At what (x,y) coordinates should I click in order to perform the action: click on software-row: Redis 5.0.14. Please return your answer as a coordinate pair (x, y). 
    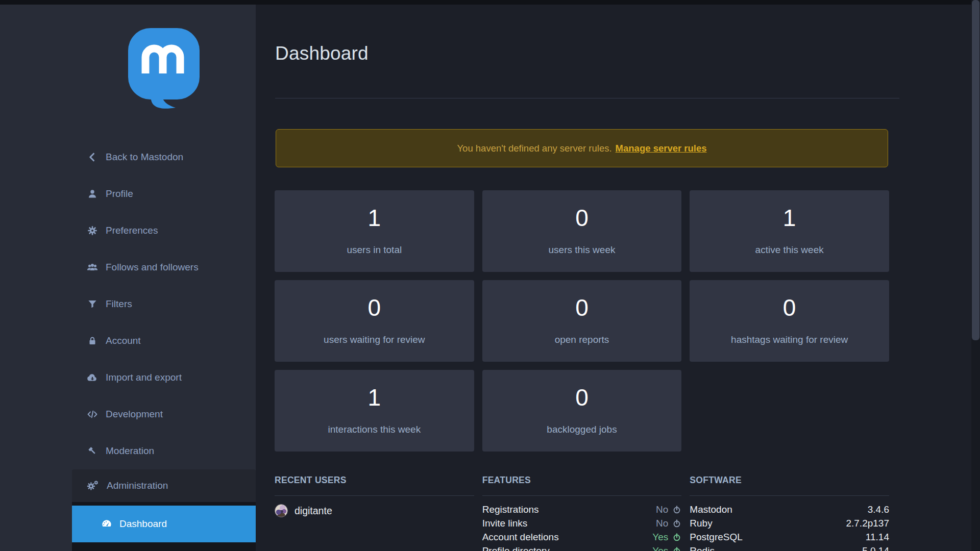
    Looking at the image, I should click on (789, 547).